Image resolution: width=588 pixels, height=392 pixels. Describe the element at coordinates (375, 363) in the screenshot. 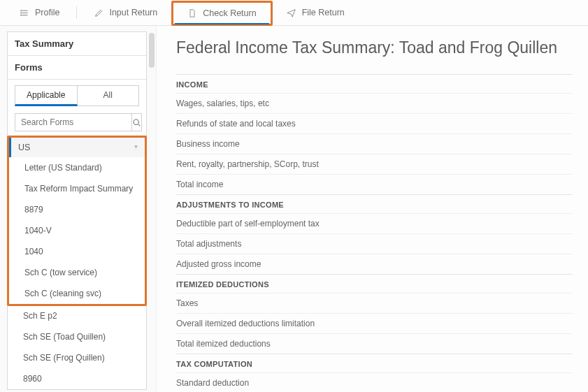

I see `section-header: TAX COMPUTATION` at that location.